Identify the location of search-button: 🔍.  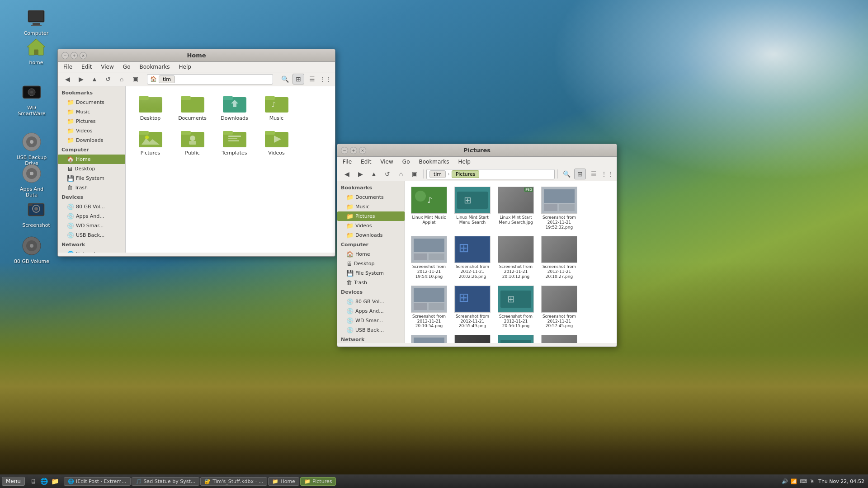
(285, 79).